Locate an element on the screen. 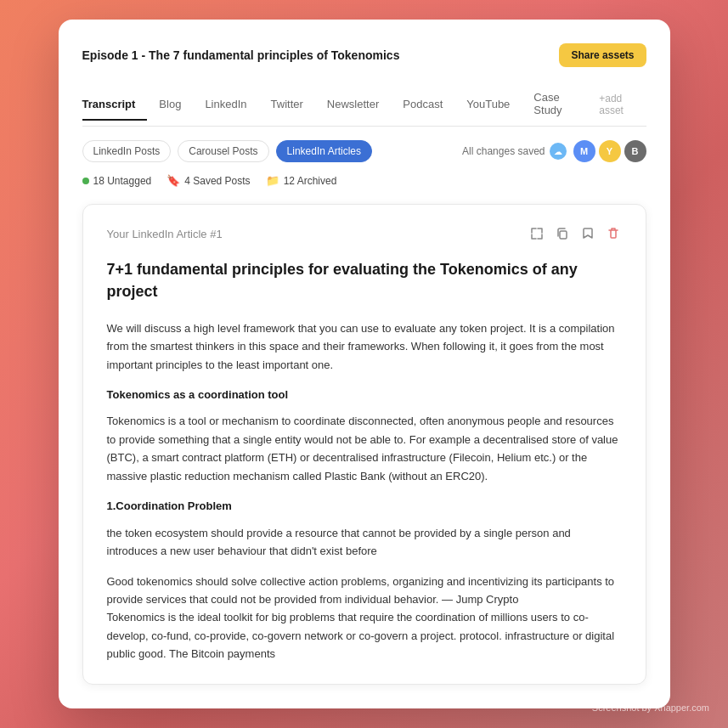 This screenshot has width=728, height=728. save-status-text: All changes saved is located at coordinates (503, 151).